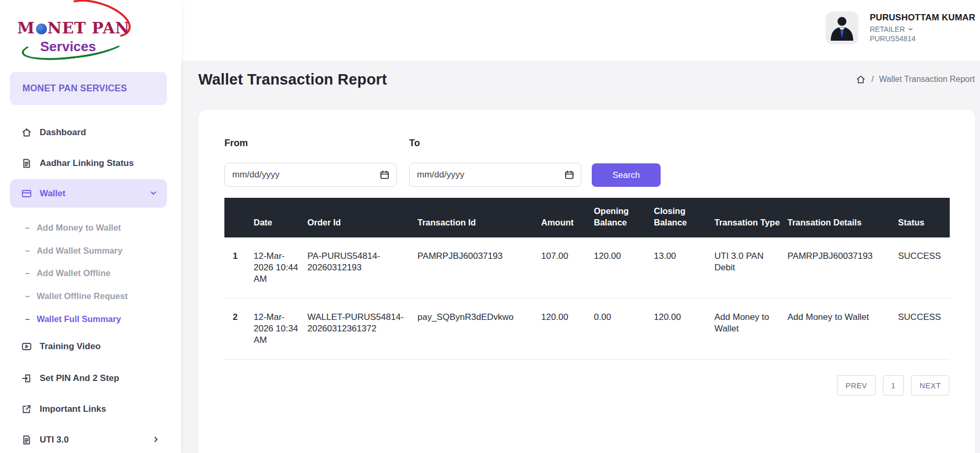 The width and height of the screenshot is (980, 453). Describe the element at coordinates (930, 385) in the screenshot. I see `next-page-button: NEXT` at that location.